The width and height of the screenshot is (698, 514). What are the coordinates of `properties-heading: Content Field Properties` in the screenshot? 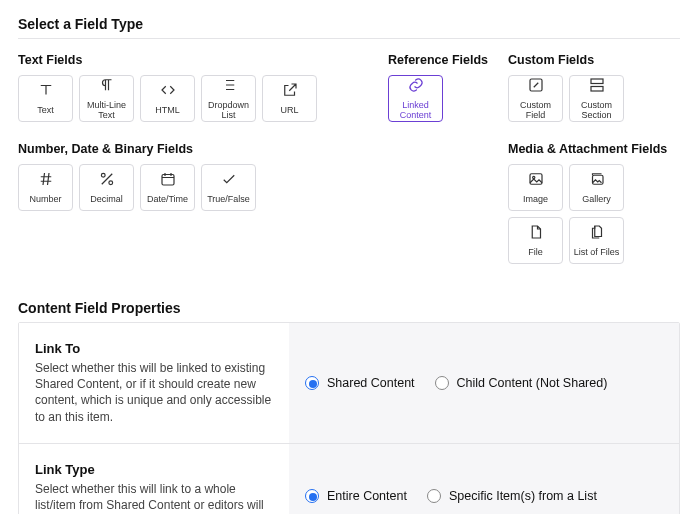 It's located at (349, 308).